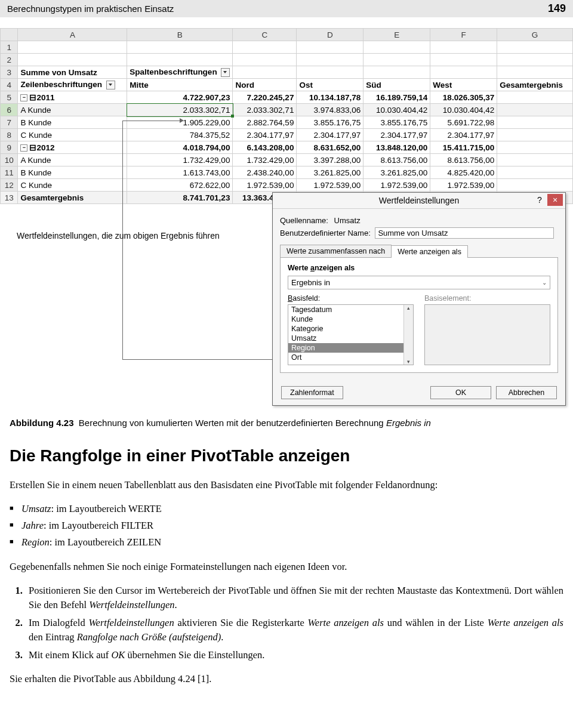 The height and width of the screenshot is (728, 573). Describe the element at coordinates (351, 348) in the screenshot. I see `list-item: Region` at that location.